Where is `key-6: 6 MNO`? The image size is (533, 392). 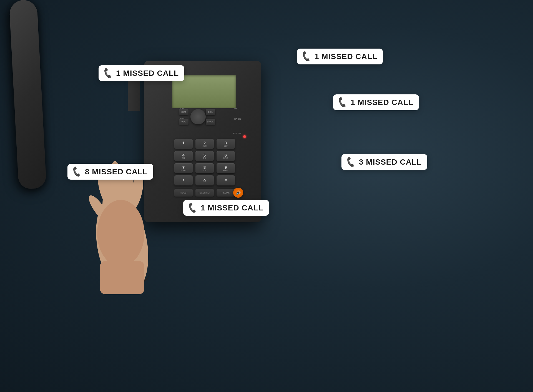 key-6: 6 MNO is located at coordinates (226, 156).